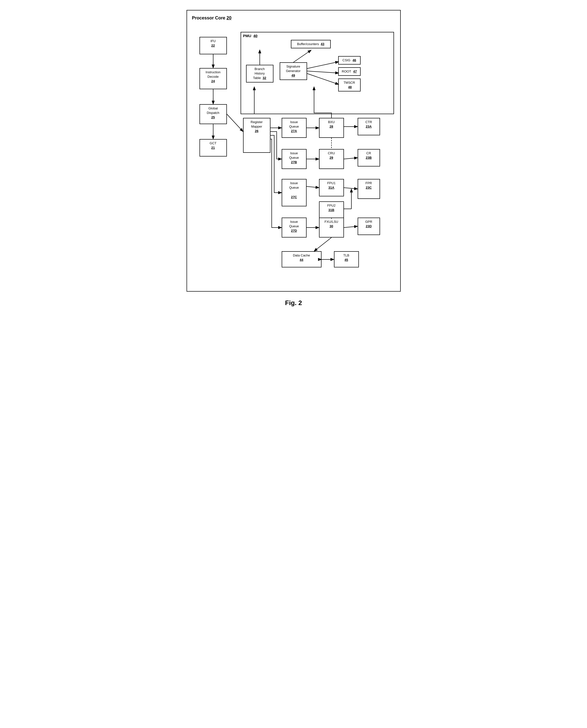 This screenshot has height=728, width=587. What do you see at coordinates (349, 72) in the screenshot?
I see `root-block: ROOT 47` at bounding box center [349, 72].